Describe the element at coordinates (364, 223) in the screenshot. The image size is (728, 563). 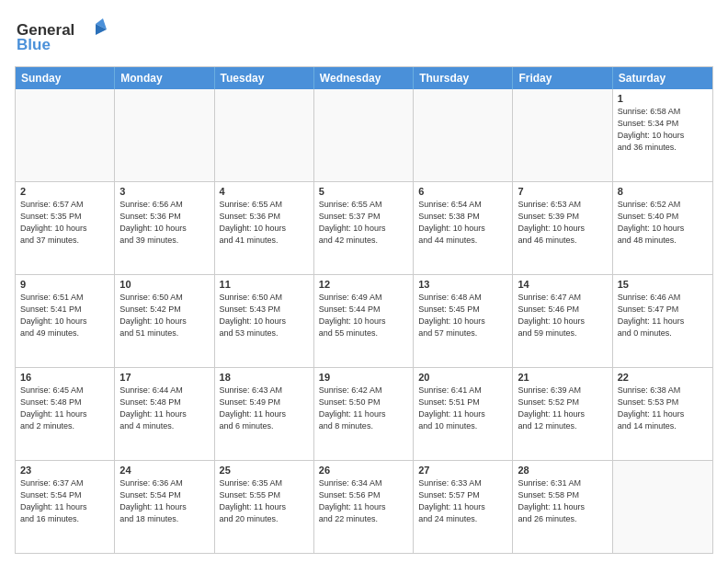
I see `day-info: Sunrise: 6:55 AM Sunset: 5:37 PM Dayligh…` at that location.